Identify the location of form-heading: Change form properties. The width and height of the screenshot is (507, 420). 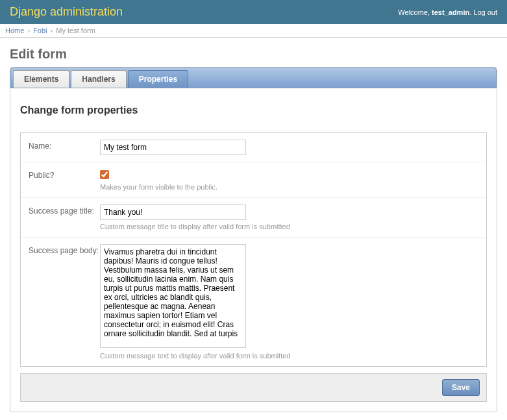
(253, 110).